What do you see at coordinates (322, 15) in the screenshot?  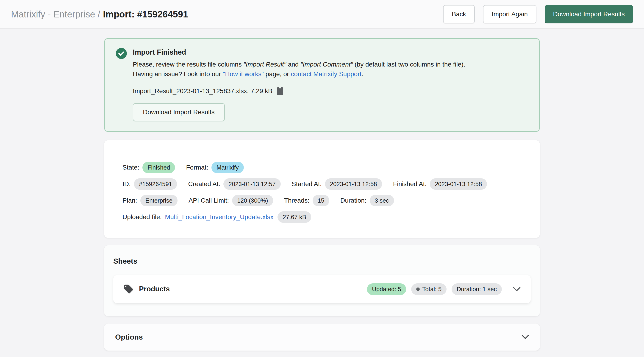 I see `top-bar: Matrixify - Enterprise /Import: #1592645…` at bounding box center [322, 15].